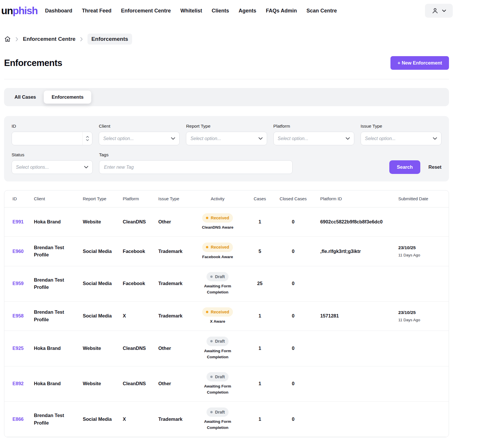  What do you see at coordinates (87, 138) in the screenshot?
I see `number-stepper` at bounding box center [87, 138].